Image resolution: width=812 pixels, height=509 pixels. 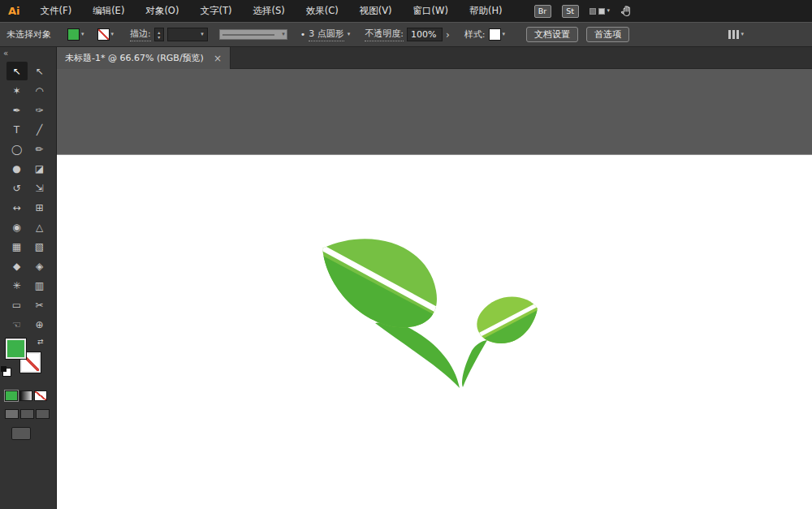 What do you see at coordinates (434, 58) in the screenshot?
I see `document-tab-bar: 未标题-1* @ 66.67% (RGB/预览) ×` at bounding box center [434, 58].